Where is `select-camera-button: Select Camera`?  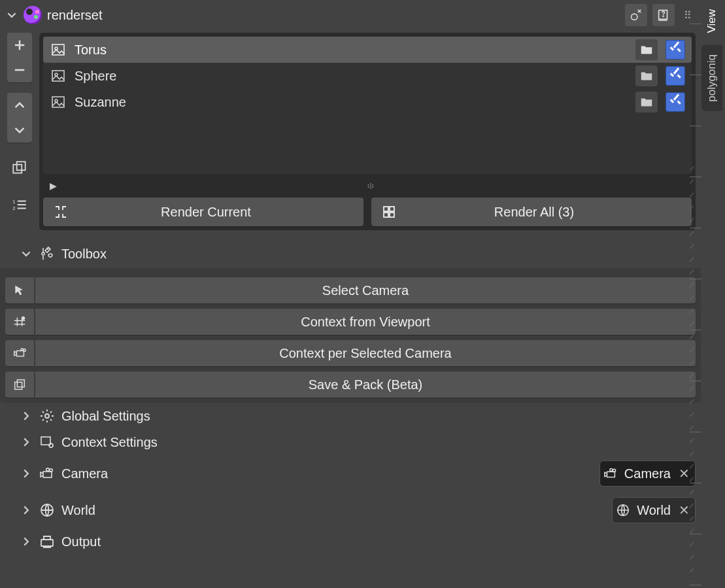
select-camera-button: Select Camera is located at coordinates (365, 290).